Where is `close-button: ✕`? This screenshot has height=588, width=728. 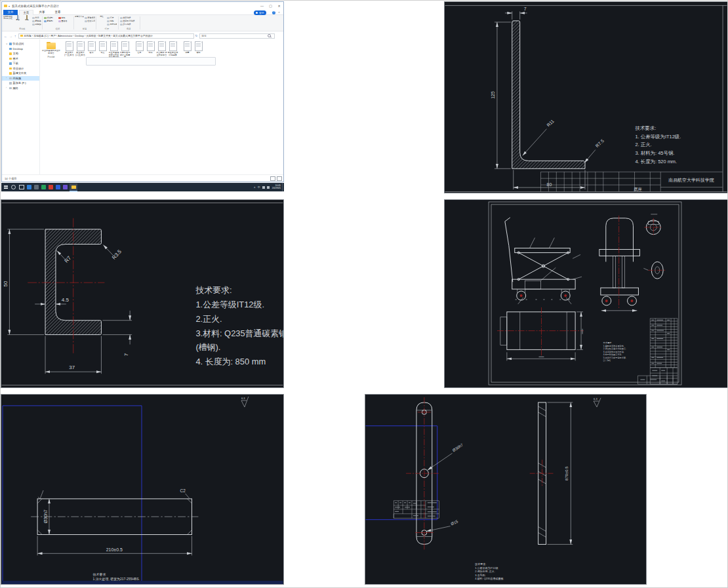 close-button: ✕ is located at coordinates (279, 6).